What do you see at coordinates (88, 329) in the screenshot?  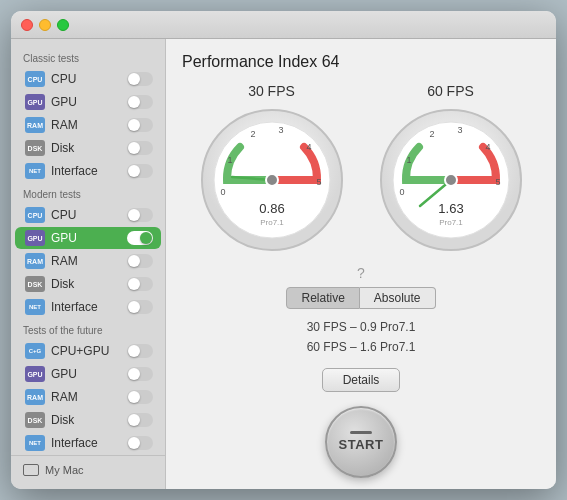 I see `future-section-label: Tests of the future` at bounding box center [88, 329].